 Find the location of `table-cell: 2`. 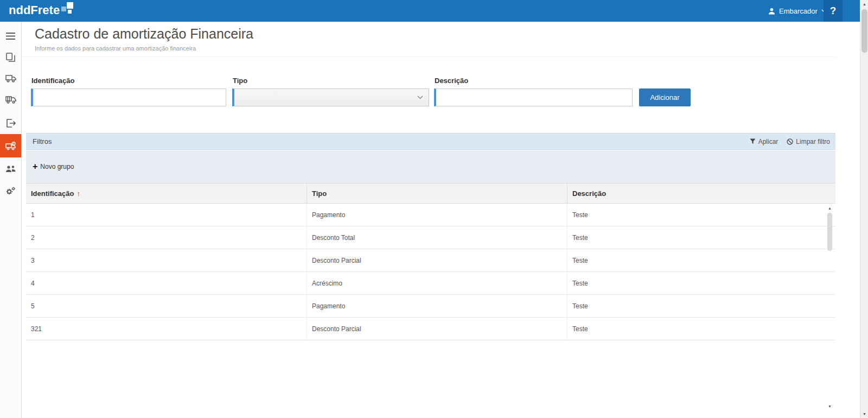

table-cell: 2 is located at coordinates (166, 238).